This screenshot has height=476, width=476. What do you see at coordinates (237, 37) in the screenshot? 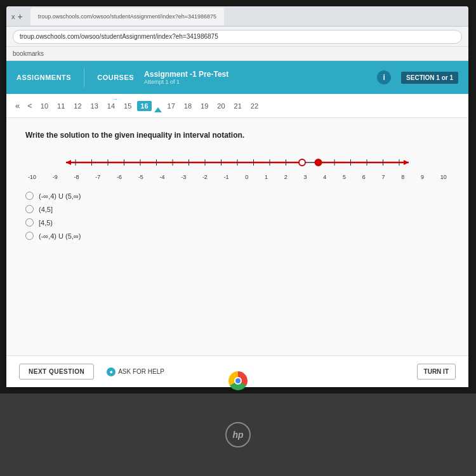
I see `address-bar-row: troup.owschools.com/owsoo/studentAssignm…` at bounding box center [237, 37].